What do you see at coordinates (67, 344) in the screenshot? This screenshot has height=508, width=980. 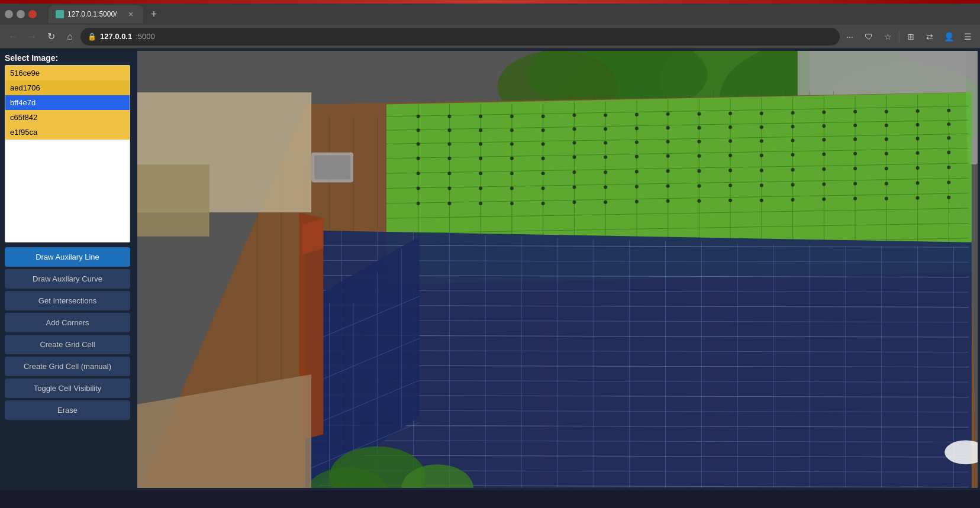 I see `create-grid-cell-button: Create Grid Cell` at bounding box center [67, 344].